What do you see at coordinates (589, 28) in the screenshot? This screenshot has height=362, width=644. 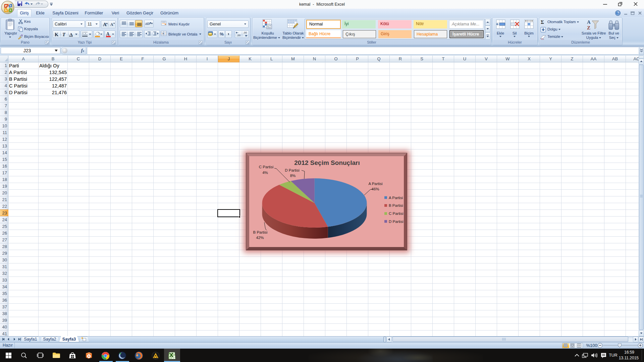 I see `svg-text: Z` at bounding box center [589, 28].